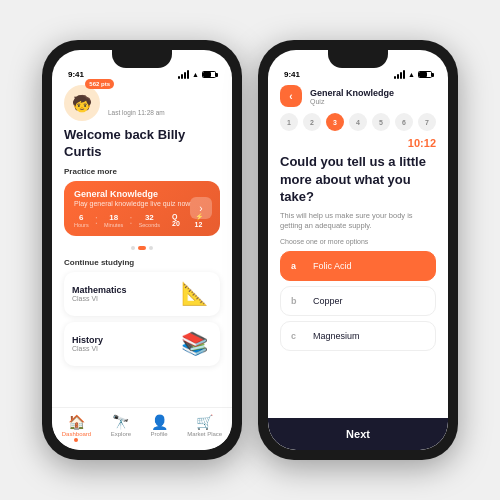 The width and height of the screenshot is (500, 500). I want to click on study-card-history: History Class VI 📚, so click(142, 344).